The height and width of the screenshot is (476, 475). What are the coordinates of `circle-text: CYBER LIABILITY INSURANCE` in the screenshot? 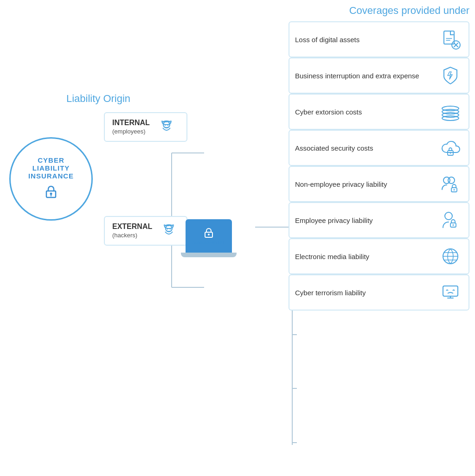 It's located at (51, 168).